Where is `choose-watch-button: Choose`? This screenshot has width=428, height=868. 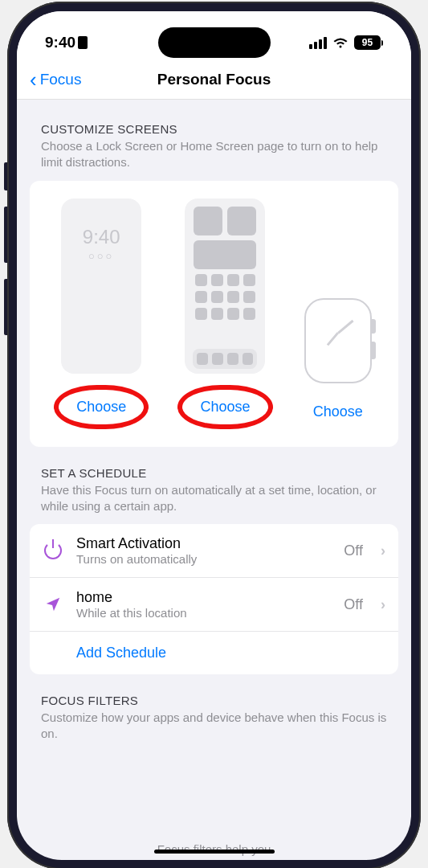 choose-watch-button: Choose is located at coordinates (338, 411).